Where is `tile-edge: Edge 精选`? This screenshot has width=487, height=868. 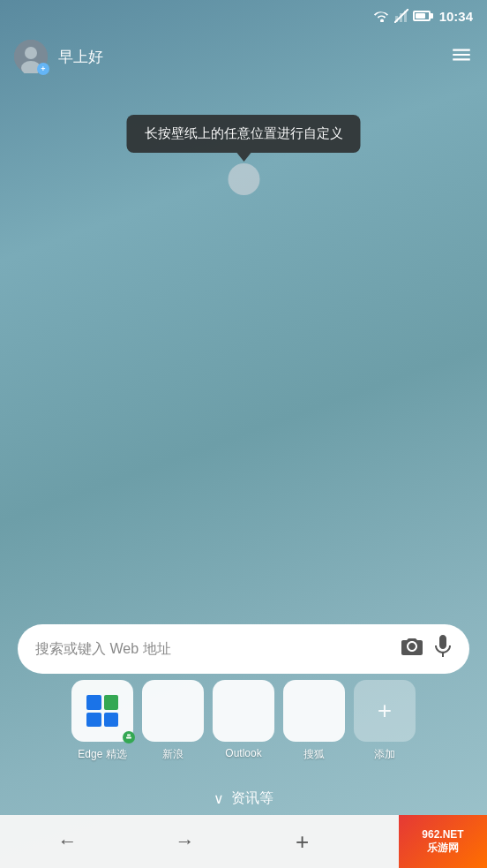 tile-edge: Edge 精选 is located at coordinates (102, 721).